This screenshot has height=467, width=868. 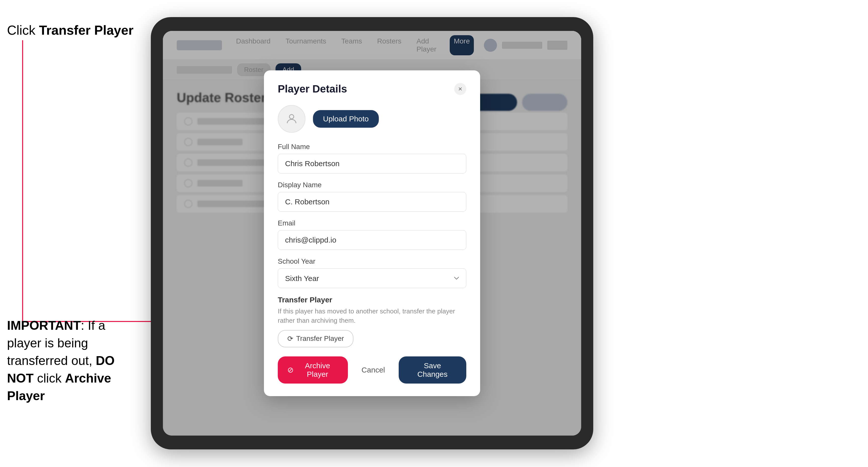 I want to click on full-name-input, so click(x=372, y=164).